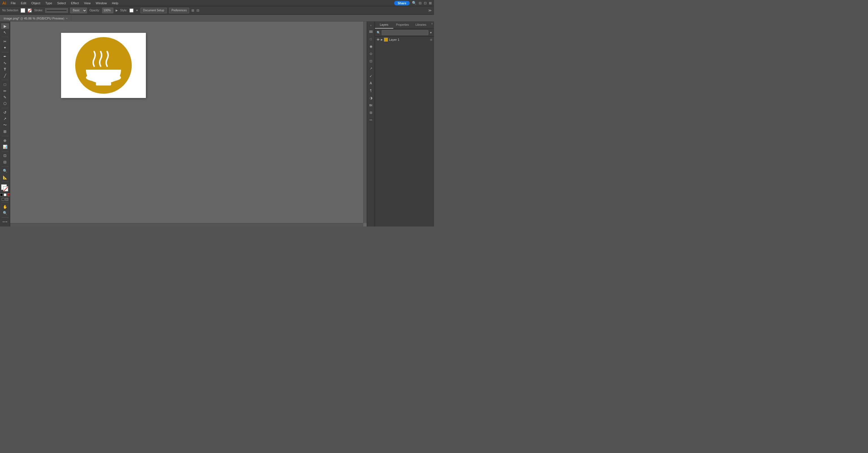  What do you see at coordinates (5, 91) in the screenshot?
I see `paintbrush-tool: ✏` at bounding box center [5, 91].